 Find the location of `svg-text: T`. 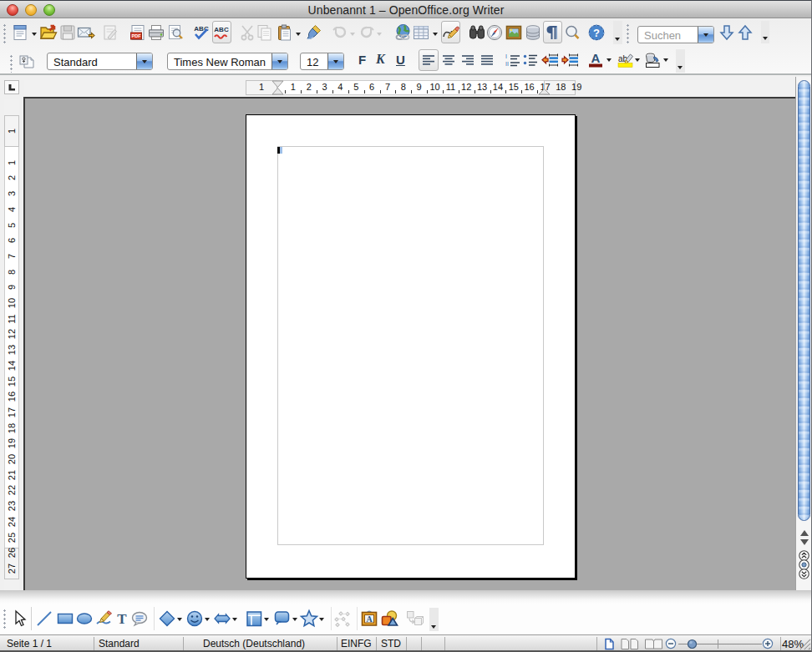

svg-text: T is located at coordinates (122, 619).